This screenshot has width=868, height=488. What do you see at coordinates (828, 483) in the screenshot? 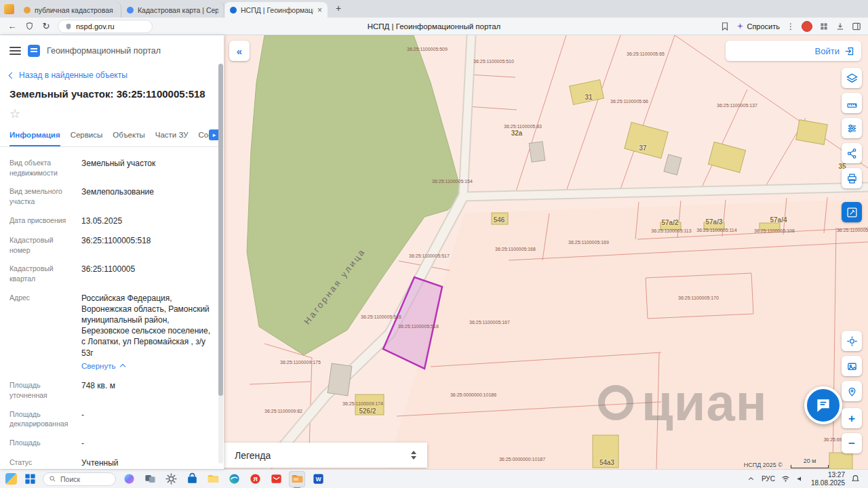
I see `date-label: 18.08.2025` at bounding box center [828, 483].